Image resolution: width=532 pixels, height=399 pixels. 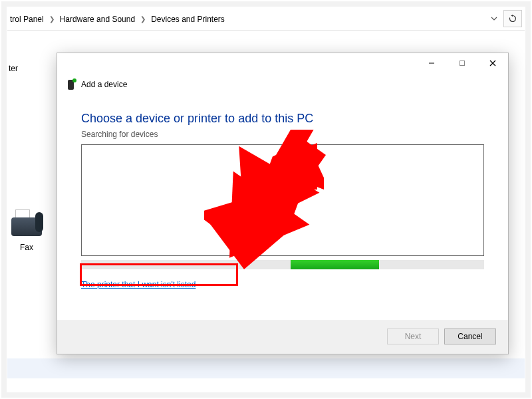 I want to click on address-bar: trol Panel ❯ Hardware and Sound ❯ Device…, so click(x=266, y=19).